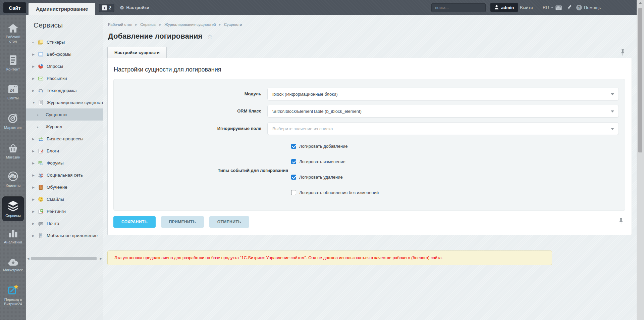 This screenshot has height=320, width=644. Describe the element at coordinates (214, 171) in the screenshot. I see `event-types-label: Типы событий для логирования` at that location.